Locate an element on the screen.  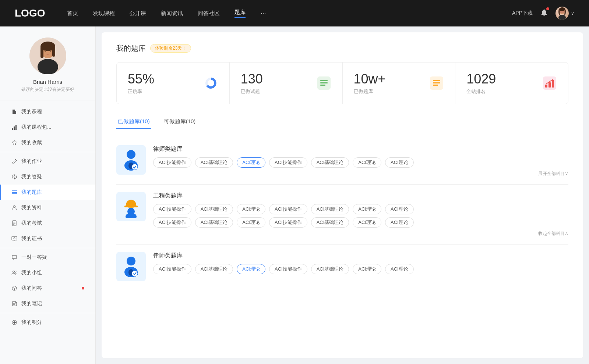
tab-done: 已做题库(10) is located at coordinates (134, 122).